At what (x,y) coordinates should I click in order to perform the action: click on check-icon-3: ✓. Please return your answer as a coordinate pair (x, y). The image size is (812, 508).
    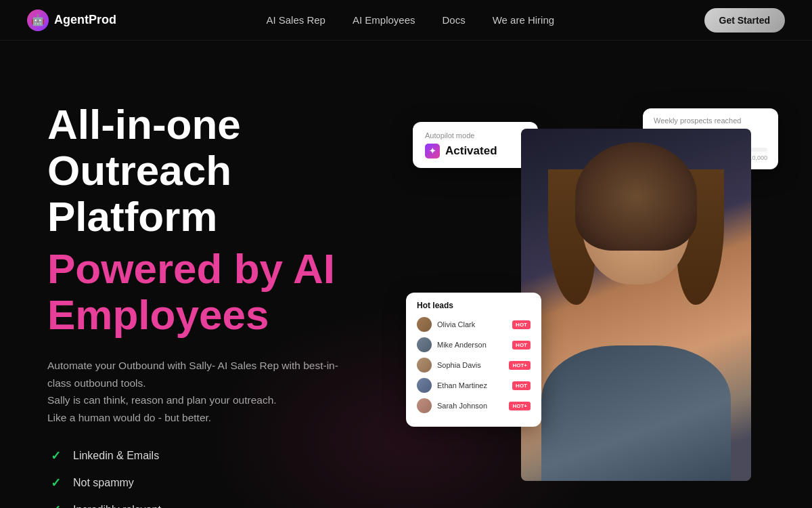
    Looking at the image, I should click on (55, 505).